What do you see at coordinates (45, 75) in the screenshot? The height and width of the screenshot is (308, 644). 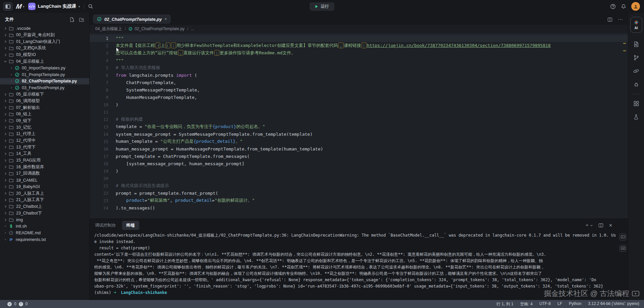 I see `tree-item: 01_PromptTemplate.py` at bounding box center [45, 75].